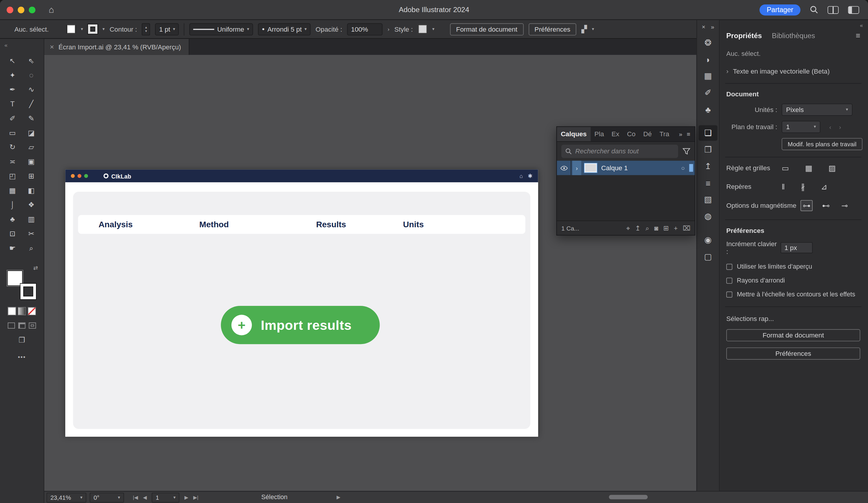 This screenshot has height=503, width=868. Describe the element at coordinates (681, 134) in the screenshot. I see `panel-overflow-icon: »` at that location.